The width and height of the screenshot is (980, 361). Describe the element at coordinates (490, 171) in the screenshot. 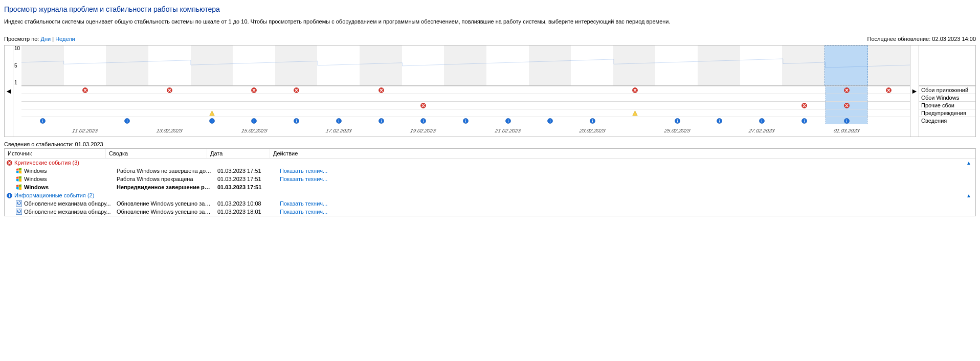

I see `event-row: WindowsРабота Windows не завершена должн…` at that location.